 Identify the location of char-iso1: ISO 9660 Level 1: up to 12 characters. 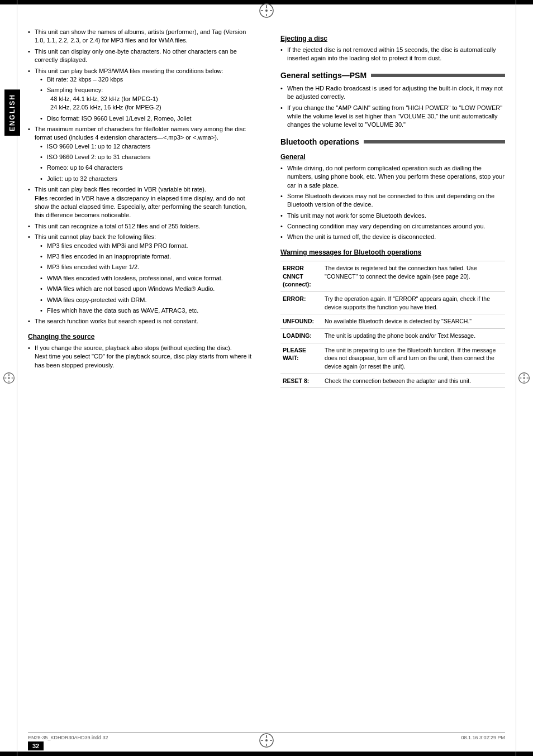
(146, 146).